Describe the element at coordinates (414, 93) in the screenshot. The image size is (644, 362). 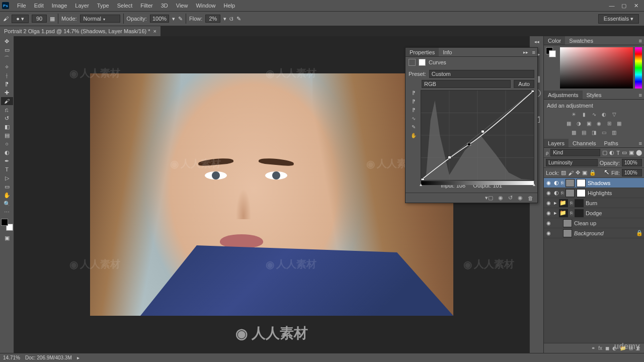
I see `sample-white-icon: ⁋` at that location.